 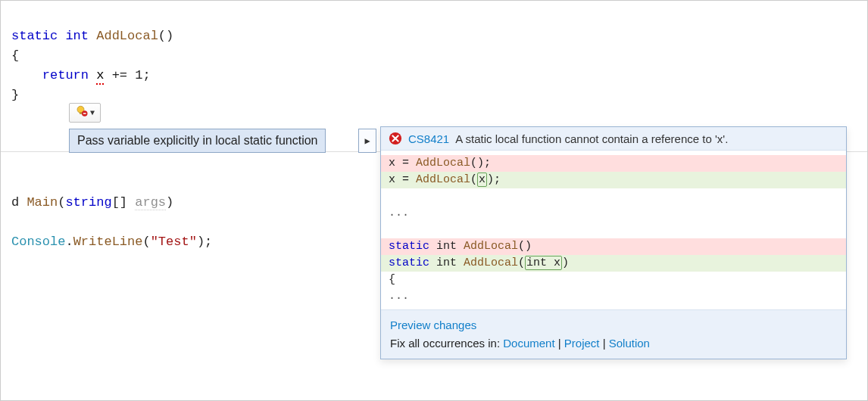 I want to click on chevron-right-icon: ▶, so click(x=367, y=141).